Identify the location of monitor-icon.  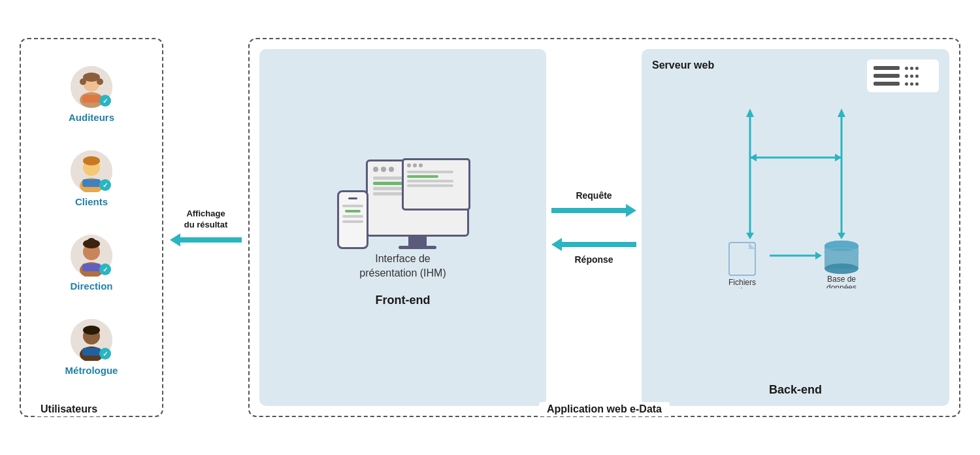
(417, 204).